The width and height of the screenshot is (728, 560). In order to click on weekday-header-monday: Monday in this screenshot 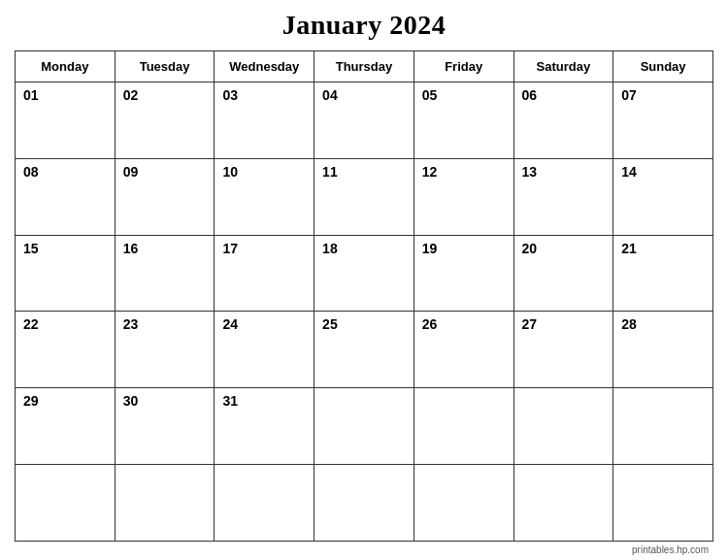, I will do `click(66, 67)`.